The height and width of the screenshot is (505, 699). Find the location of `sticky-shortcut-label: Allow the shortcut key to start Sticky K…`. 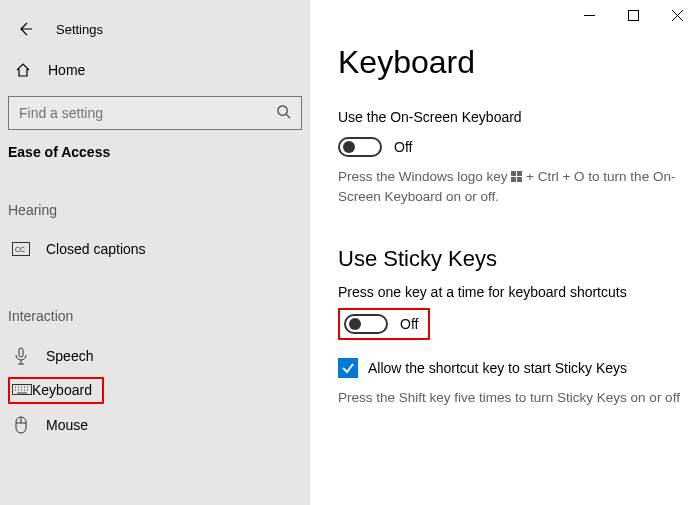

sticky-shortcut-label: Allow the shortcut key to start Sticky K… is located at coordinates (498, 368).